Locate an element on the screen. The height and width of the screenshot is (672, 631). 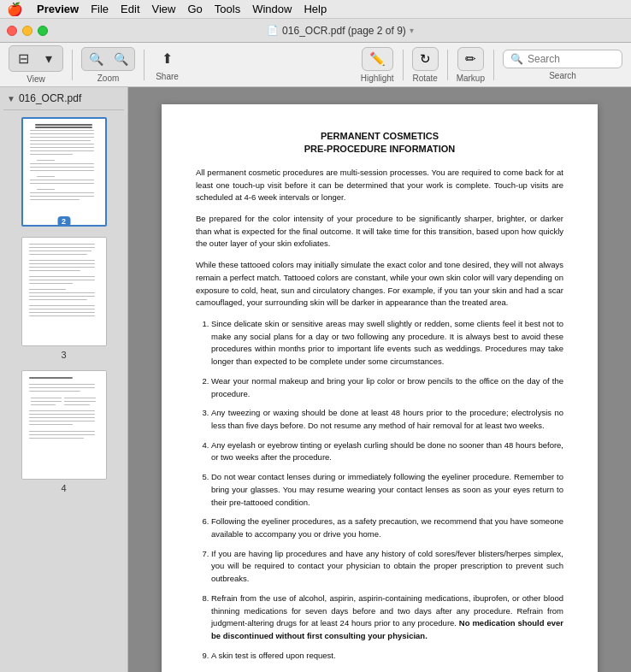
list-item-8: Refrain from the use of alcohol, aspirin… is located at coordinates (387, 617).